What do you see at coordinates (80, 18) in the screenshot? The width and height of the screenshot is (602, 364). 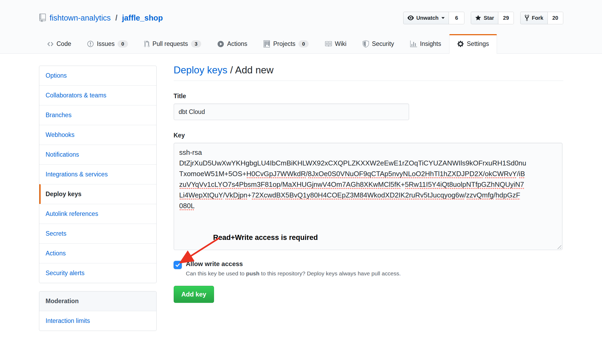 I see `repo-owner-link: fishtown-analytics` at bounding box center [80, 18].